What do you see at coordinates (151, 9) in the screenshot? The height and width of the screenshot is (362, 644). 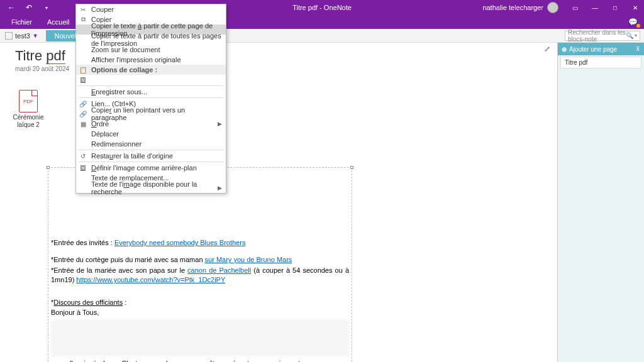 I see `ctx-cut: ✂Couper` at bounding box center [151, 9].